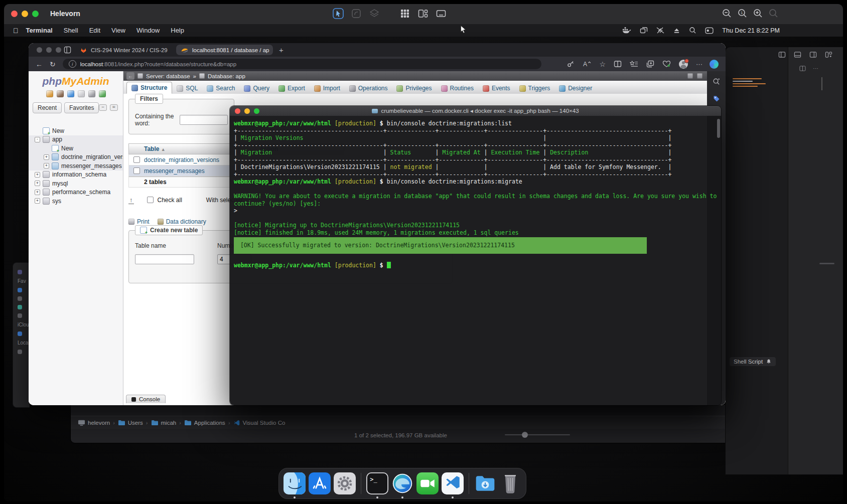 The width and height of the screenshot is (847, 504). I want to click on logout-icon, so click(60, 94).